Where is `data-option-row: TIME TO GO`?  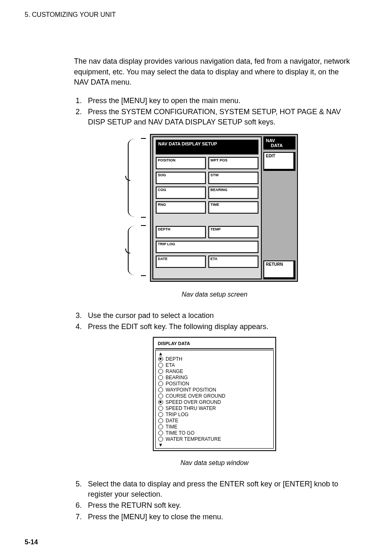 data-option-row: TIME TO GO is located at coordinates (214, 433).